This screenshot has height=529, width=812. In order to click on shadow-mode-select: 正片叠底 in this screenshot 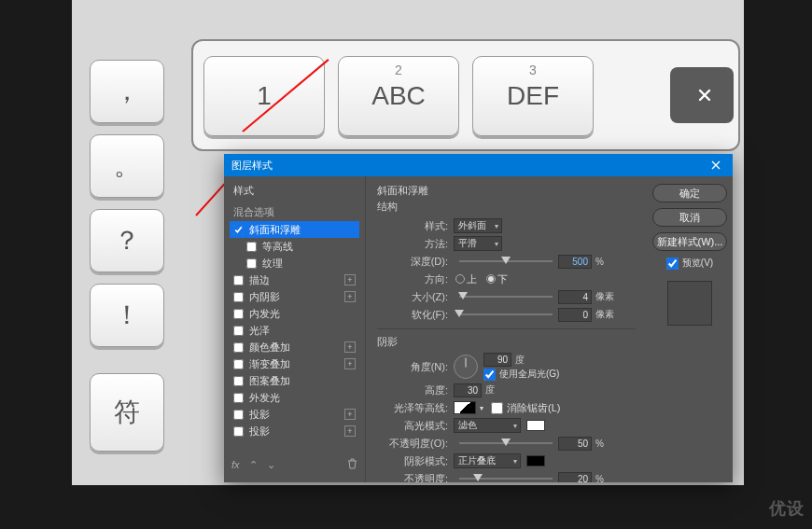, I will do `click(487, 461)`.